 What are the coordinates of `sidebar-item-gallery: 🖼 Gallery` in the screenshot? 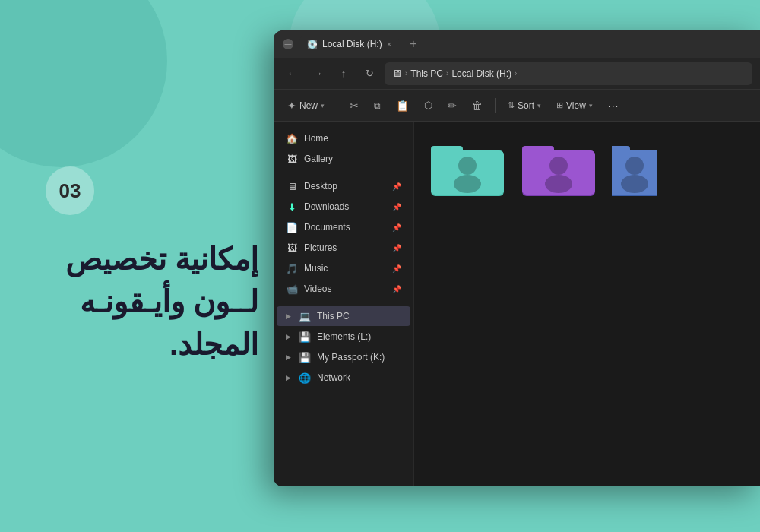 It's located at (344, 159).